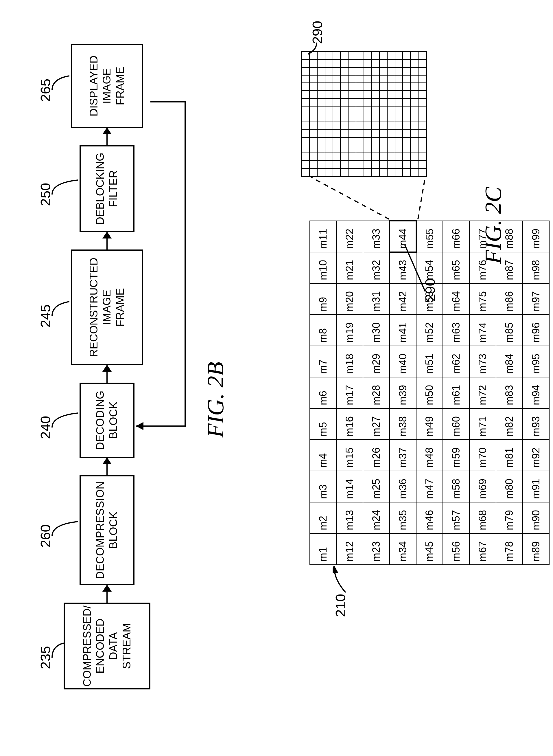  Describe the element at coordinates (376, 362) in the screenshot. I see `macroblock-cell: m29` at that location.